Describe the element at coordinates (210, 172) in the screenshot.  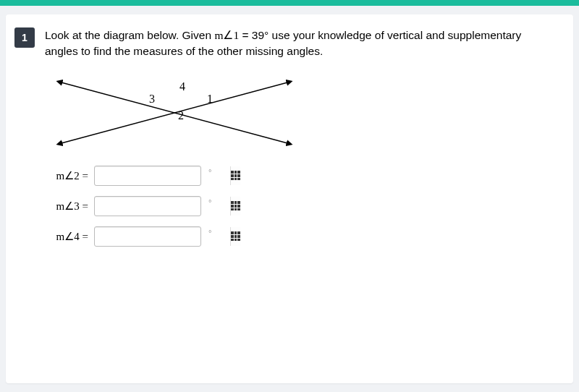
I see `unit-degree-2: °` at that location.